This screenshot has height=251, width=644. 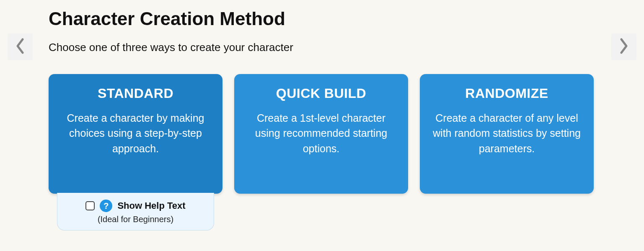 I want to click on method-card-quick-build: QUICK BUILD Create a 1st-level character…, so click(x=321, y=134).